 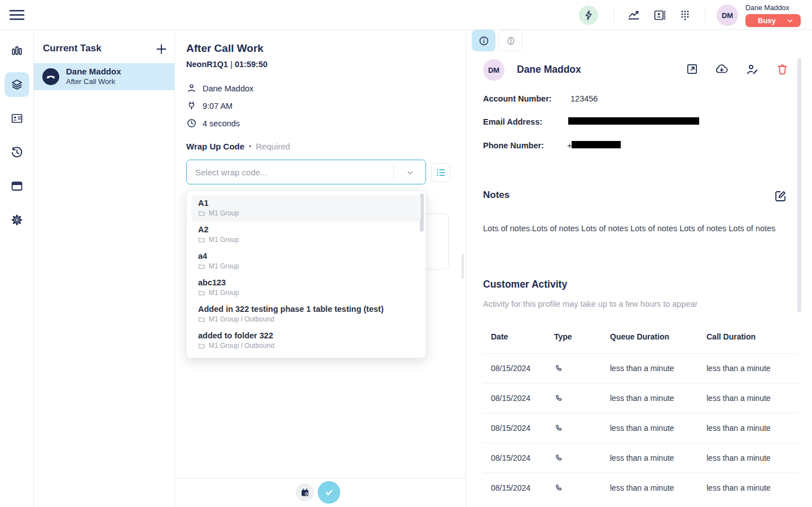 What do you see at coordinates (512, 122) in the screenshot?
I see `email-label: Email Address:` at bounding box center [512, 122].